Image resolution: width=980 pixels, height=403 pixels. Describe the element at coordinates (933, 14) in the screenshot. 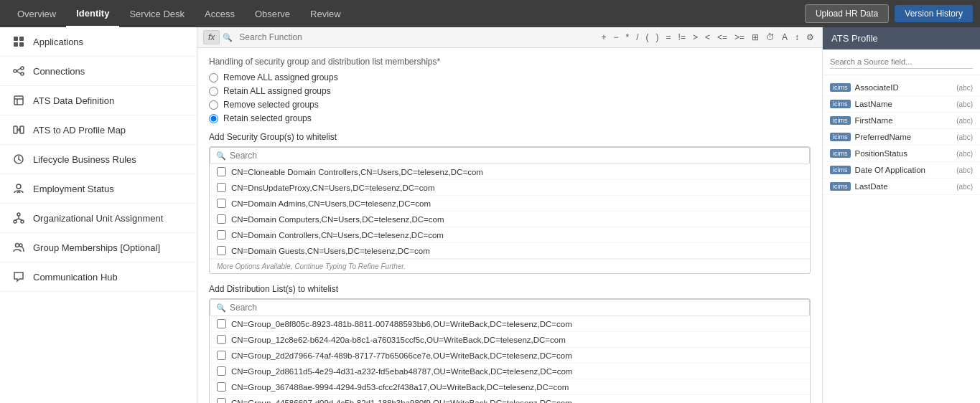

I see `version-history-button: Version History` at that location.